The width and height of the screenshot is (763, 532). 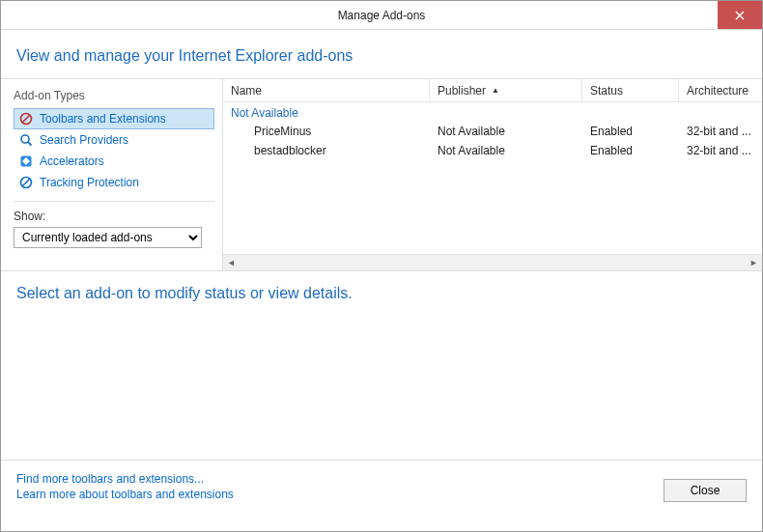 I want to click on scroll-left-button: ◄, so click(x=232, y=263).